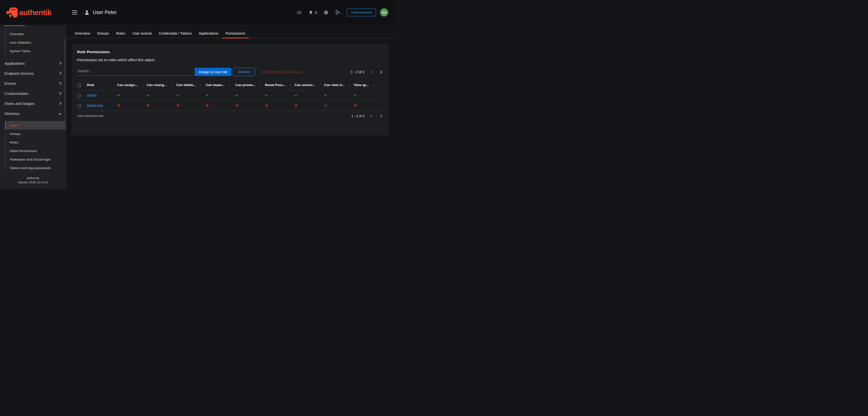 The width and height of the screenshot is (868, 416). Describe the element at coordinates (105, 12) in the screenshot. I see `page-title: User Peter` at that location.